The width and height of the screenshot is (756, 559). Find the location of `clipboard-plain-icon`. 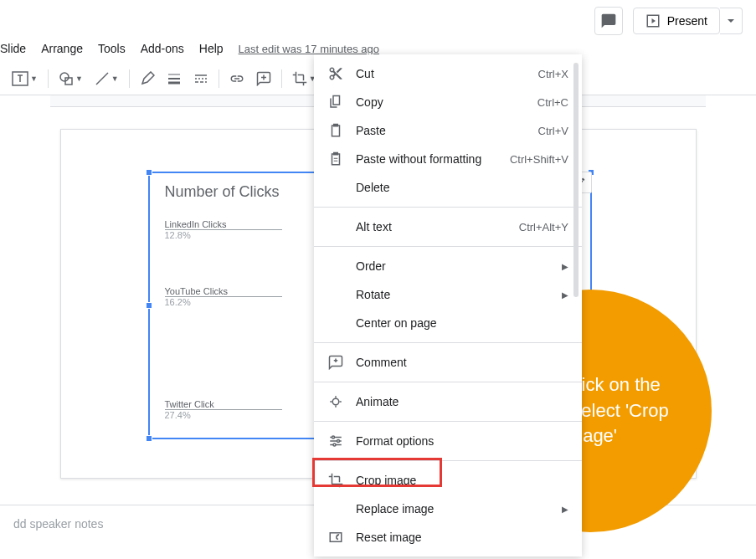

clipboard-plain-icon is located at coordinates (336, 159).